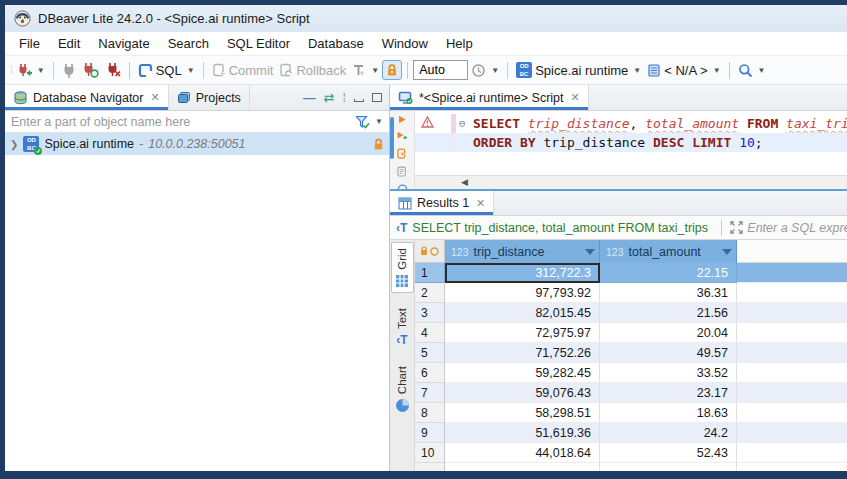 Image resolution: width=847 pixels, height=479 pixels. What do you see at coordinates (405, 44) in the screenshot?
I see `menu-item-window: Window` at bounding box center [405, 44].